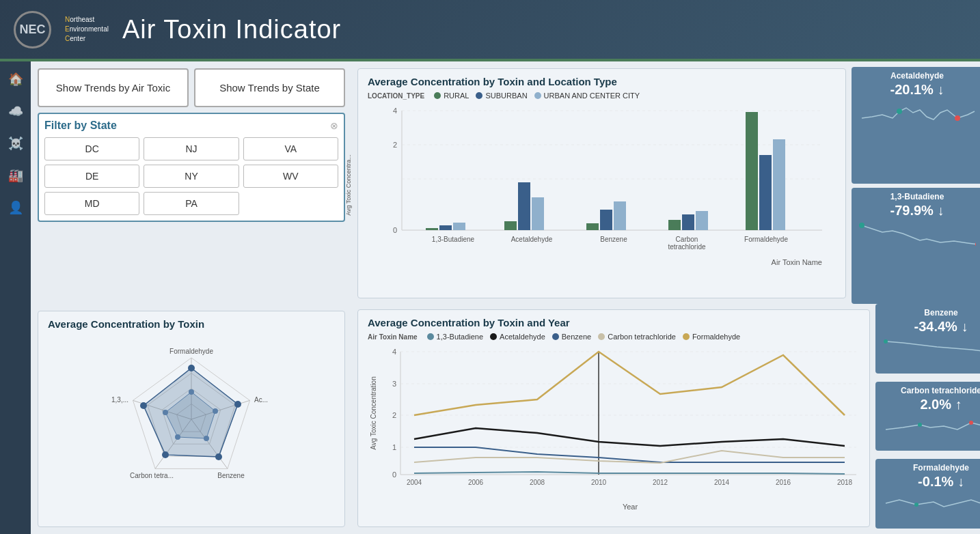  I want to click on state-grid: DC NJ VA DE NY WV MD PA, so click(191, 176).